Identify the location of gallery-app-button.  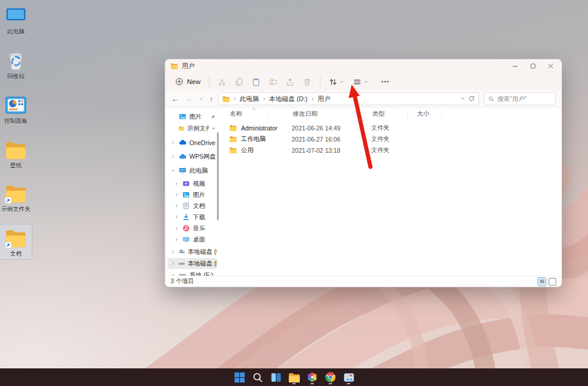
(349, 377).